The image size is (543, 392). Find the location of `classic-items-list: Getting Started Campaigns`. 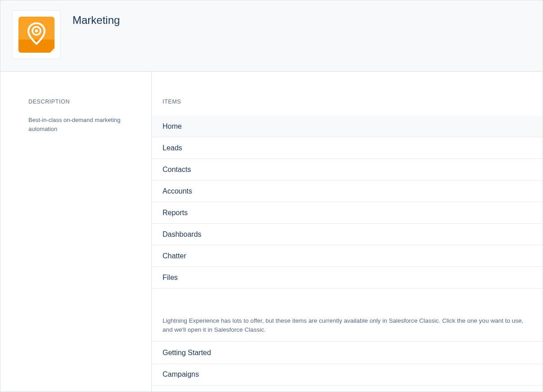

classic-items-list: Getting Started Campaigns is located at coordinates (347, 364).